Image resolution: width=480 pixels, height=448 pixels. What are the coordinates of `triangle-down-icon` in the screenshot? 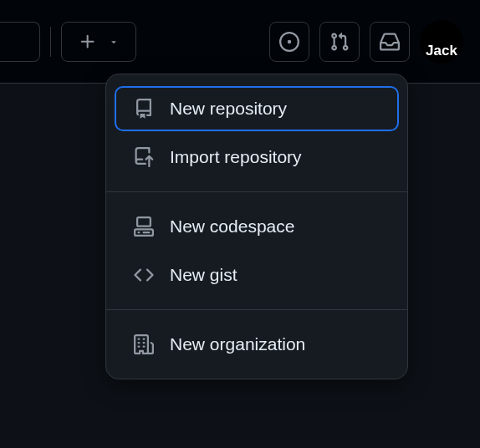 It's located at (114, 42).